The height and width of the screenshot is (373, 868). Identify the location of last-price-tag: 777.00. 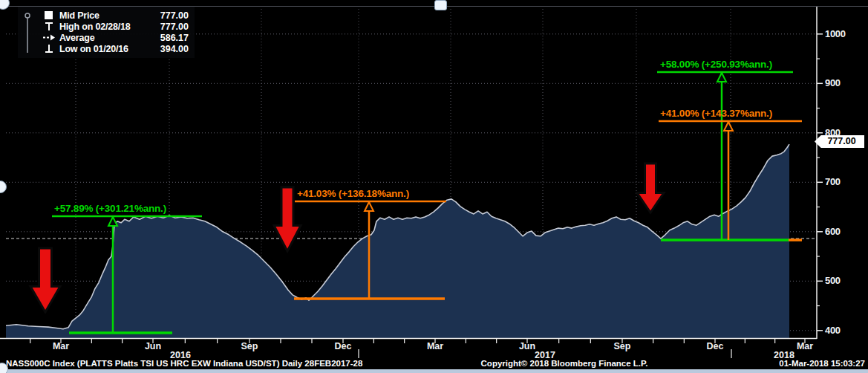
(839, 141).